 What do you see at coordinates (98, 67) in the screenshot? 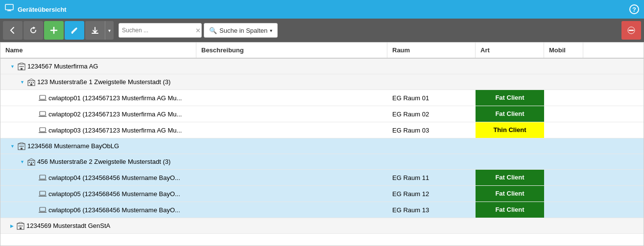
I see `name-cell: ▼ 1234567 Musterfirma AG` at bounding box center [98, 67].